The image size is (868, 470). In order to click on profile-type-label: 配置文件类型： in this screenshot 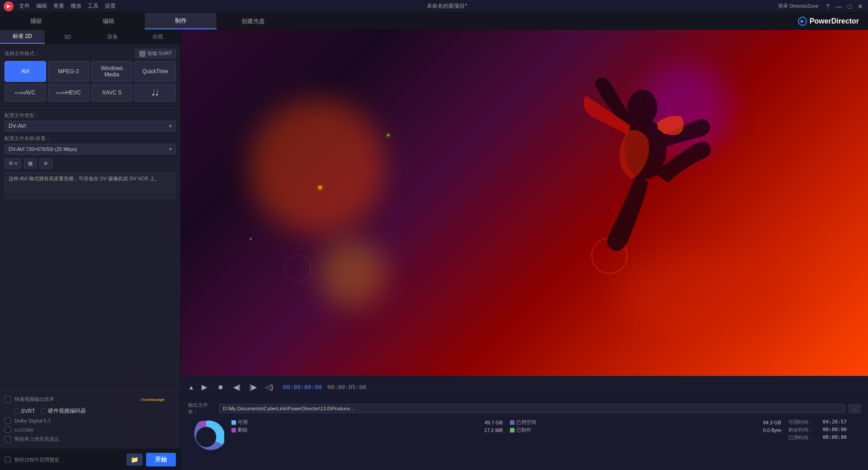, I will do `click(90, 116)`.